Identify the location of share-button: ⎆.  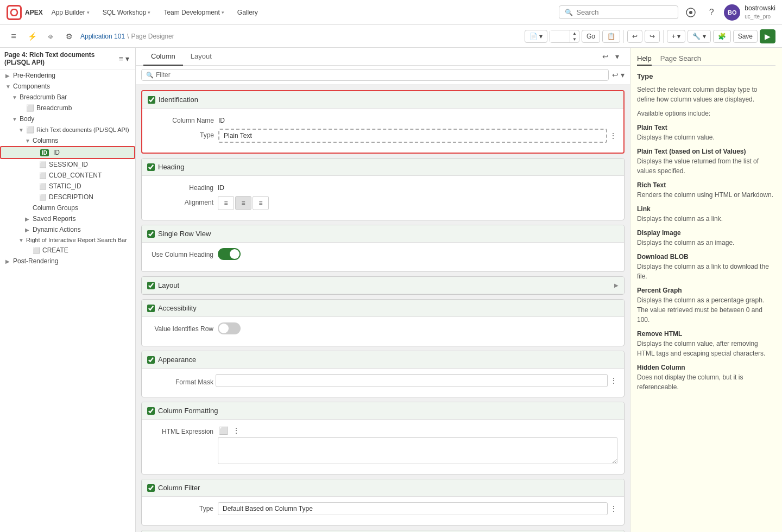
(51, 36).